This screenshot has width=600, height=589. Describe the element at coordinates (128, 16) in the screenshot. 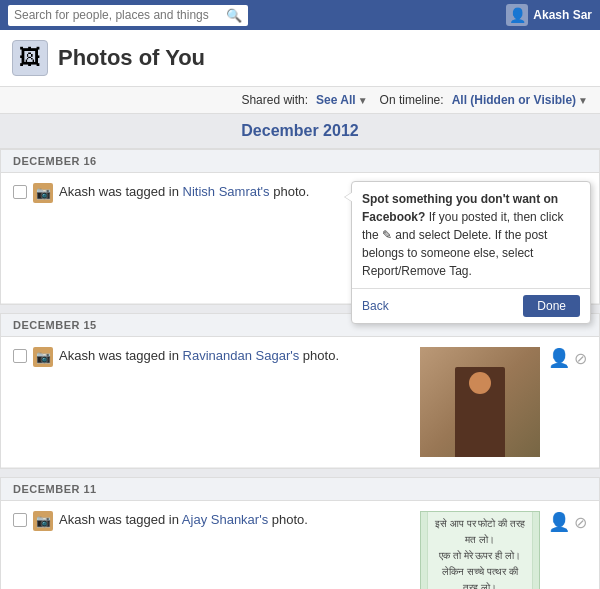

I see `search-bar: 🔍` at that location.